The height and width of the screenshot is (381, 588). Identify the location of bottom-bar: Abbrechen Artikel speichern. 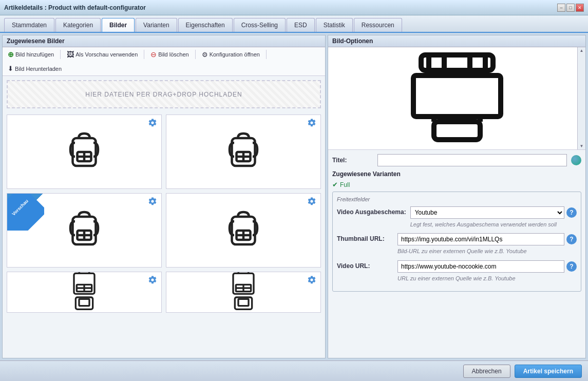
(294, 371).